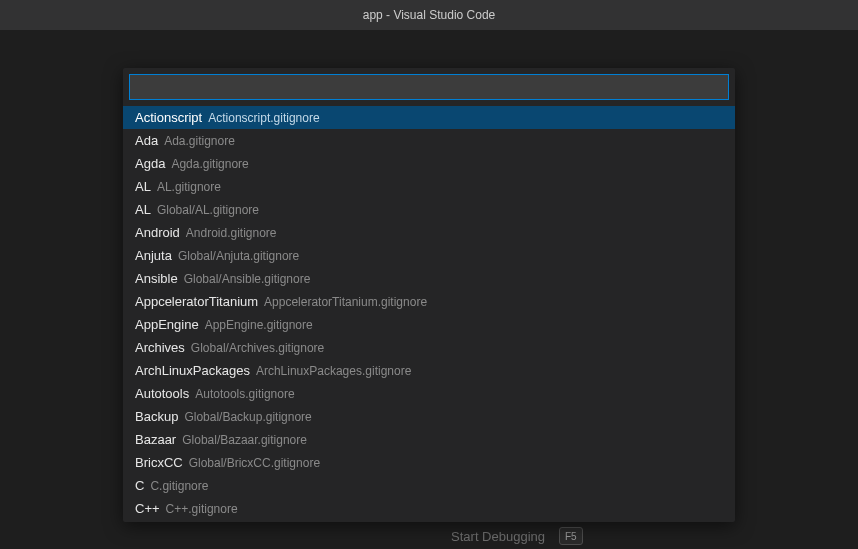 The height and width of the screenshot is (549, 858). I want to click on quick-pick-item: ArchLinuxPackagesArchLinuxPackages.gitig…, so click(429, 370).